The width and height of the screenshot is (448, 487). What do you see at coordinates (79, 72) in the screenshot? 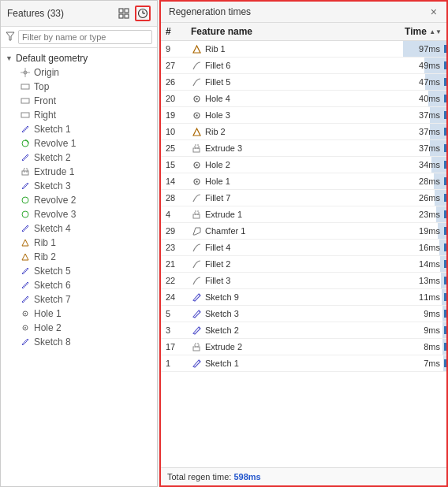
I see `tree-item-origin: Origin` at bounding box center [79, 72].